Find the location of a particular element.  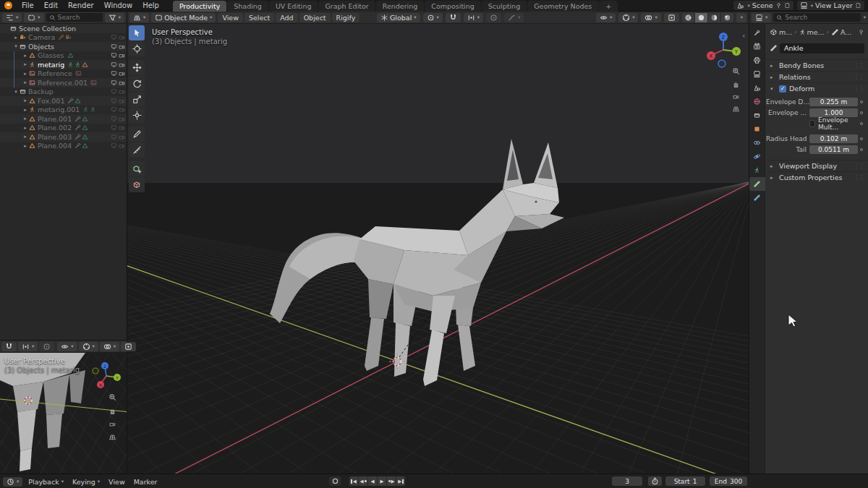

outliner-row-glasses: ▸Glasses is located at coordinates (64, 56).